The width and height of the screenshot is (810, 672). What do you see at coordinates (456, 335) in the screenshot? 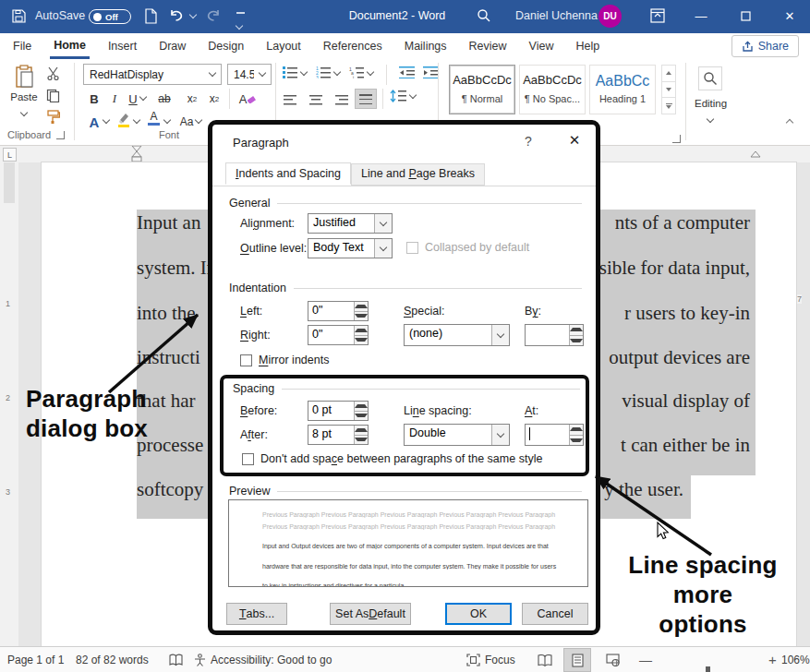
I see `special-combo: (none)` at bounding box center [456, 335].